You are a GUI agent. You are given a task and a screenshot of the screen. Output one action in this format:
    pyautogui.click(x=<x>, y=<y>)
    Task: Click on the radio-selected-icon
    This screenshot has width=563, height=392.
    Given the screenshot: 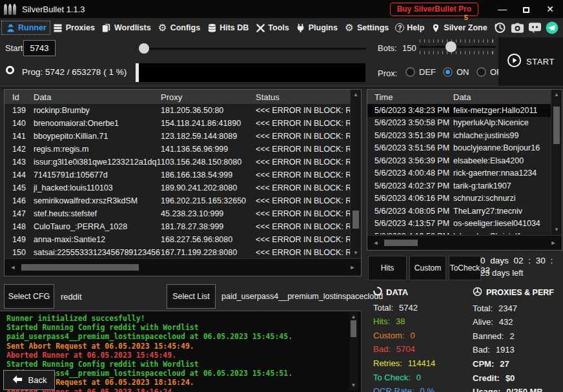 What is the action you would take?
    pyautogui.click(x=448, y=72)
    